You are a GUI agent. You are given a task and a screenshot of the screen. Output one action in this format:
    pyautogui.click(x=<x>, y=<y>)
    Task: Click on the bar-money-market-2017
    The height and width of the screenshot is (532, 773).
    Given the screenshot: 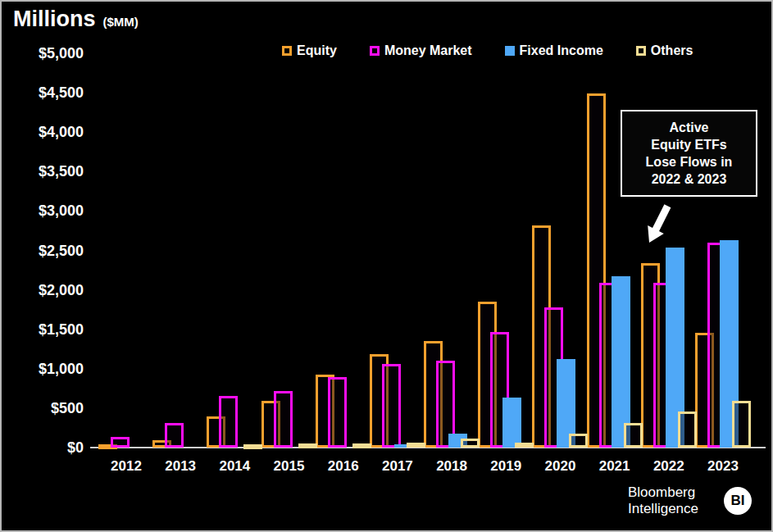 What is the action you would take?
    pyautogui.click(x=392, y=406)
    